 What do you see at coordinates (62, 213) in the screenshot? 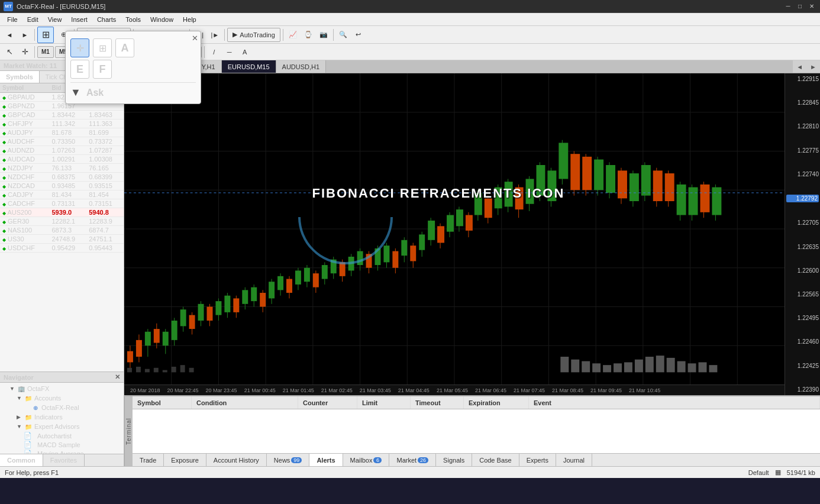
I see `market-watch-row: ◆ AUS2005939.05940.8` at bounding box center [62, 213].